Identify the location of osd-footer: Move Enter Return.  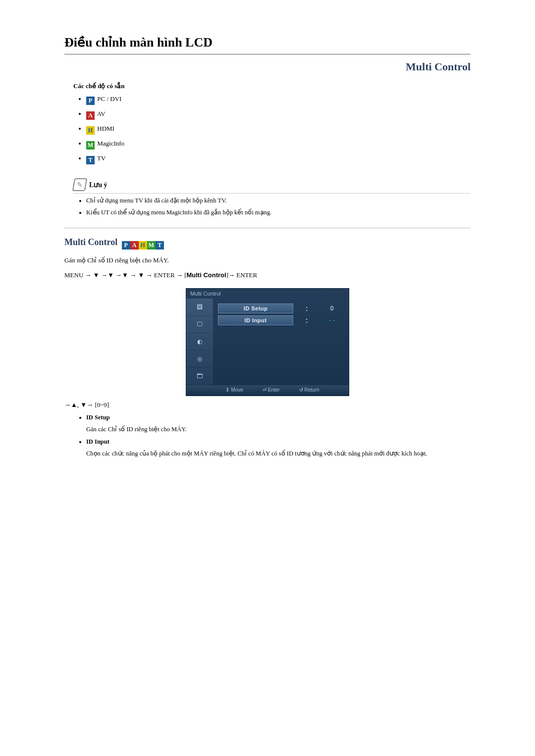
(268, 390).